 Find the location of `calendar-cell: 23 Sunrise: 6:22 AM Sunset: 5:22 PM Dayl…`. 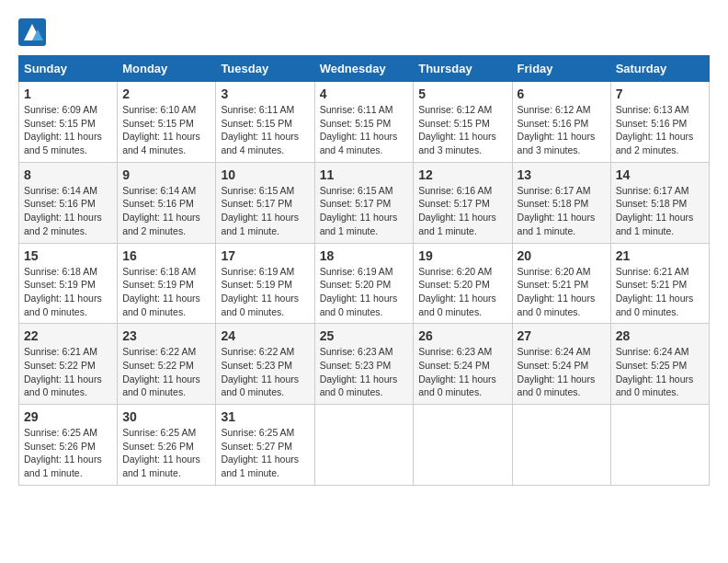

calendar-cell: 23 Sunrise: 6:22 AM Sunset: 5:22 PM Dayl… is located at coordinates (167, 364).